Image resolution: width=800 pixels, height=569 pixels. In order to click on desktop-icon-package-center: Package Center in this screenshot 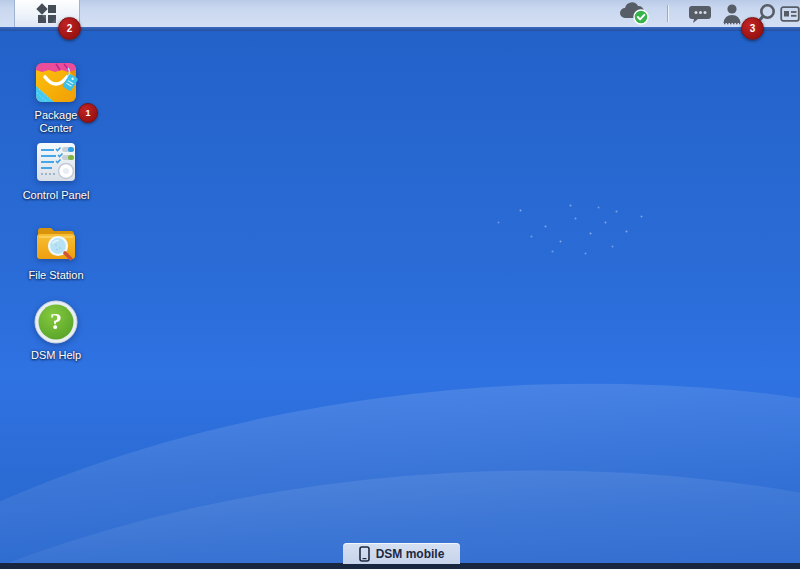, I will do `click(56, 98)`.